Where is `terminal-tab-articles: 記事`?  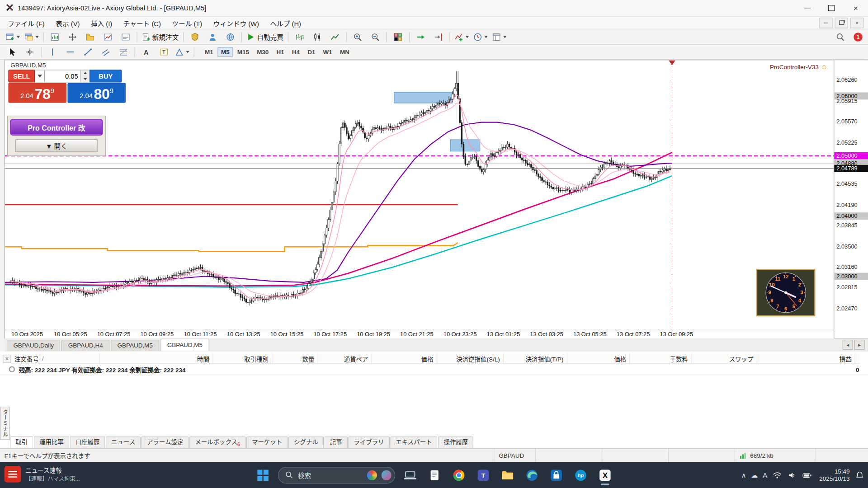
terminal-tab-articles: 記事 is located at coordinates (335, 442).